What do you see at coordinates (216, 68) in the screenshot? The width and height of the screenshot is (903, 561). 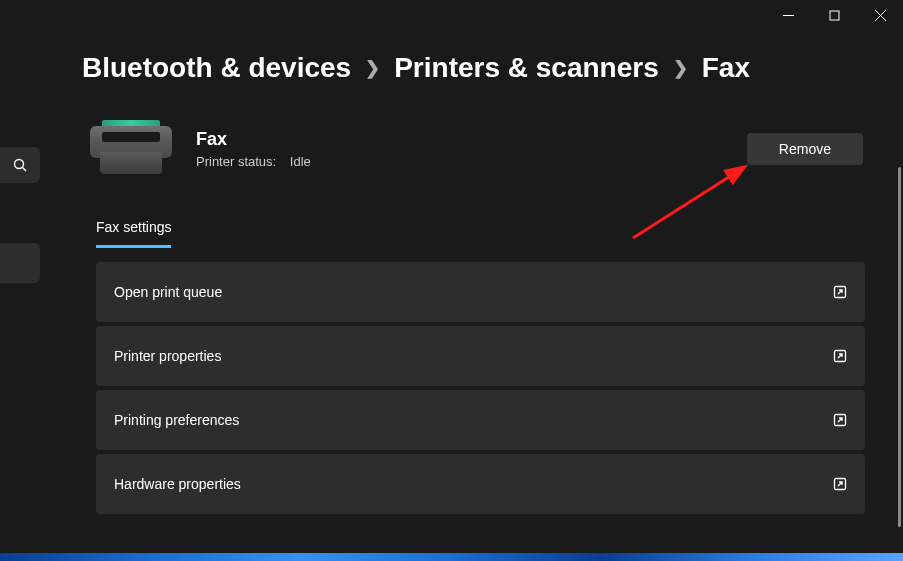 I see `breadcrumb-bluetooth-devices: Bluetooth & devices` at bounding box center [216, 68].